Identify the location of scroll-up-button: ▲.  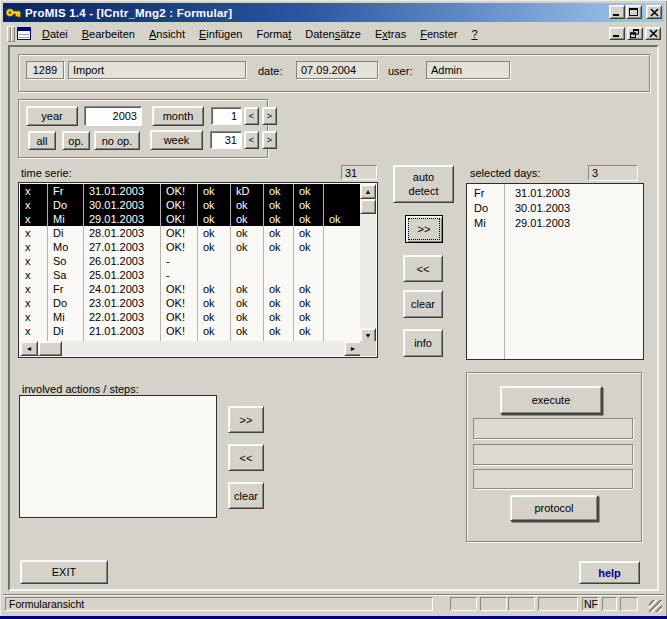
(368, 192).